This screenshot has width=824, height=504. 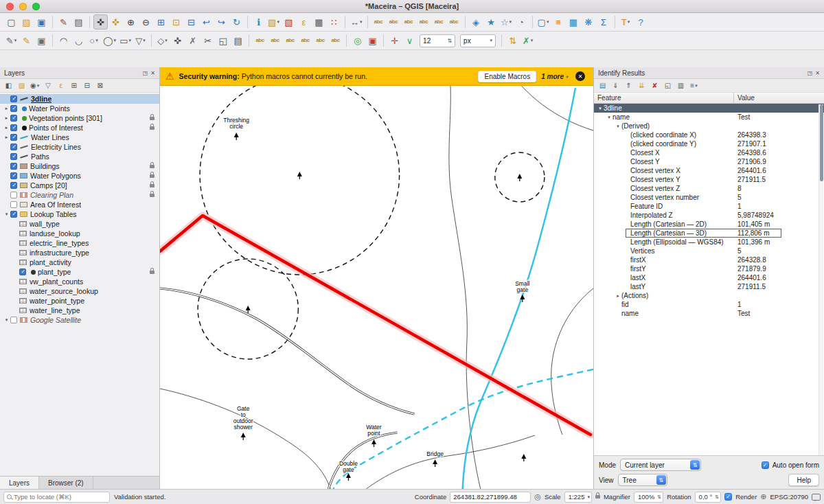 What do you see at coordinates (709, 233) in the screenshot?
I see `identify-row-length-cartesian-3d: Length (Cartesian — 3D)112,806 m` at bounding box center [709, 233].